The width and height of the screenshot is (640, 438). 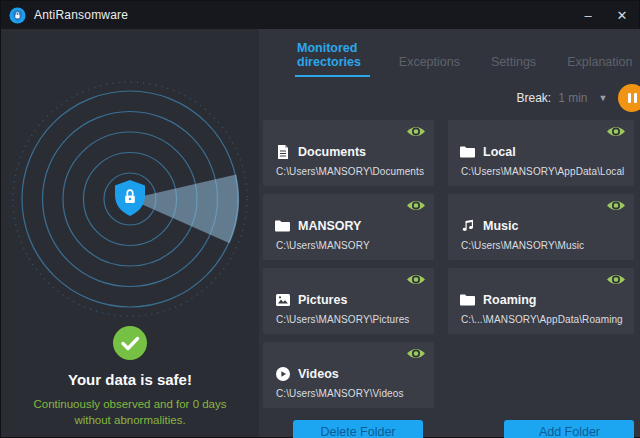 What do you see at coordinates (184, 210) in the screenshot?
I see `radar-sweep-beam` at bounding box center [184, 210].